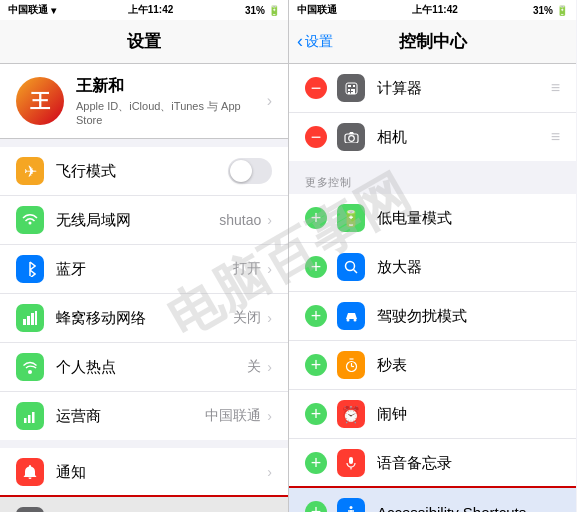 The height and width of the screenshot is (512, 577). Describe the element at coordinates (351, 267) in the screenshot. I see `magnifier-icon` at that location.